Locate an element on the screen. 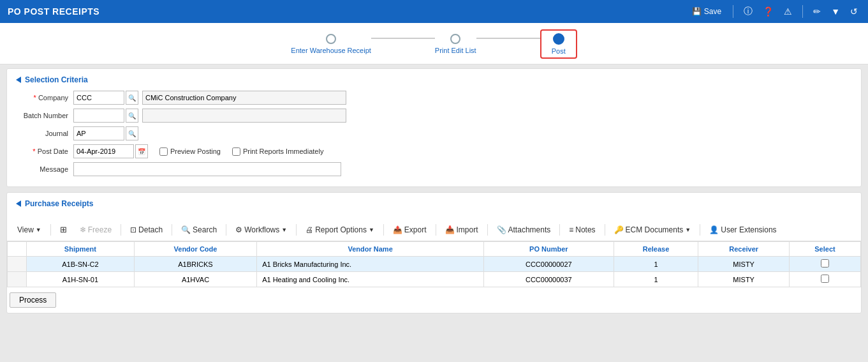 This screenshot has height=362, width=868. batch-search-button: 🔍 is located at coordinates (132, 116).